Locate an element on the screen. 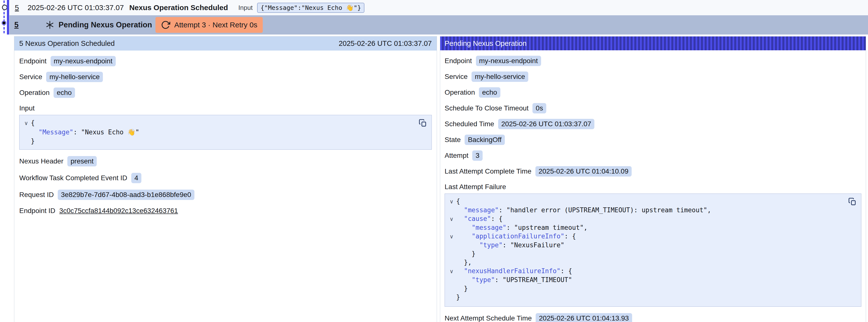 The height and width of the screenshot is (322, 868). json-line: "Message": "Nexus Echo 👋" is located at coordinates (218, 132).